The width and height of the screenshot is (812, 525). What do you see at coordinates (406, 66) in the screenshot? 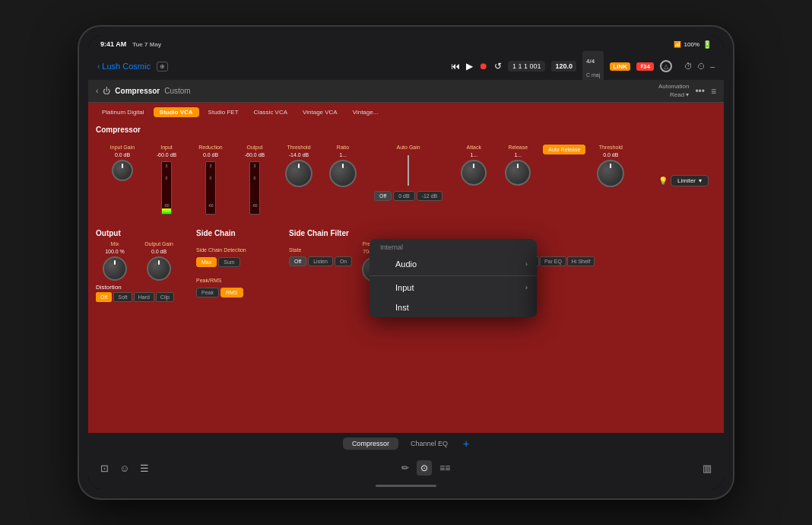
I see `top-nav: ‹ Lush Cosmic ⊕ ⏮ ▶ ⏺ ↺ 1 1 1 001 120.0 …` at bounding box center [406, 66].